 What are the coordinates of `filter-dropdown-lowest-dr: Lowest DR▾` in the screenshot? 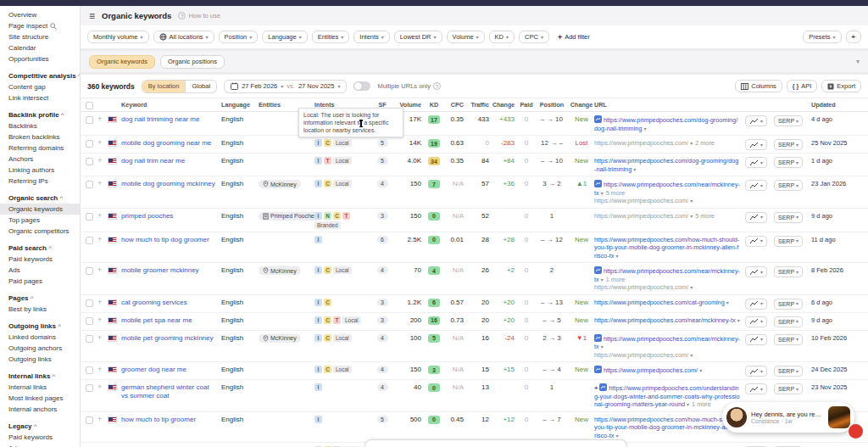 It's located at (419, 37).